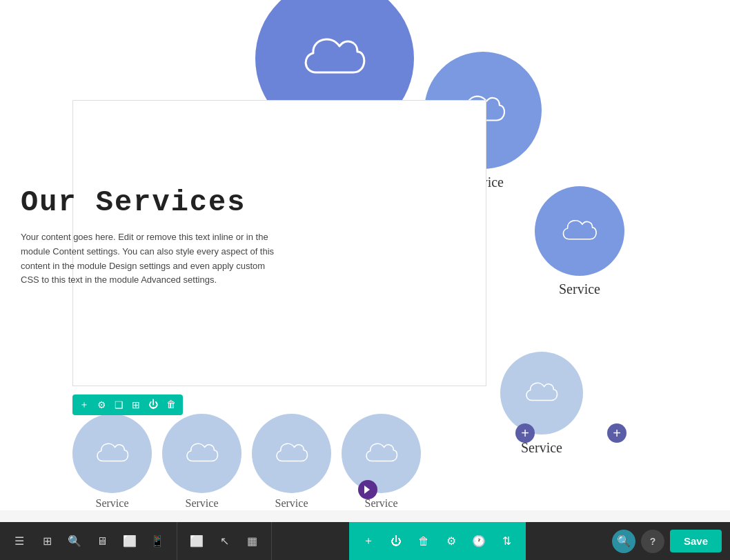  What do you see at coordinates (136, 406) in the screenshot?
I see `toolbar-columns-icon: ⊞` at bounding box center [136, 406].